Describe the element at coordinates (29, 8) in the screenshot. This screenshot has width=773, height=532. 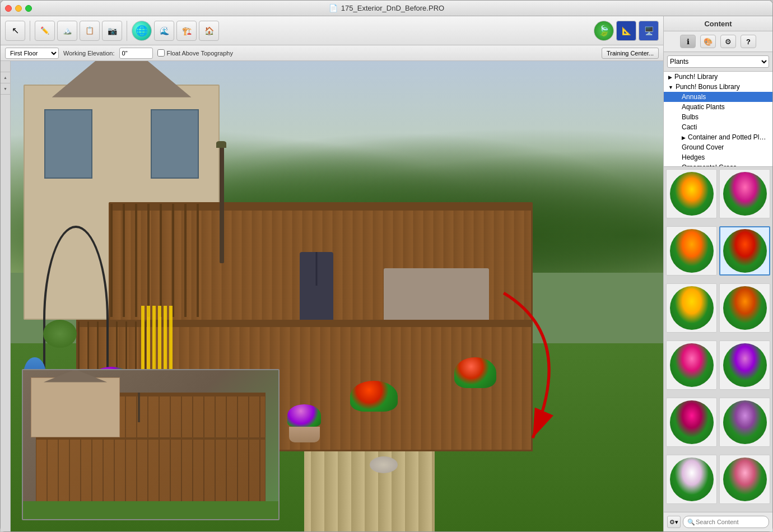
I see `maximize-button` at that location.